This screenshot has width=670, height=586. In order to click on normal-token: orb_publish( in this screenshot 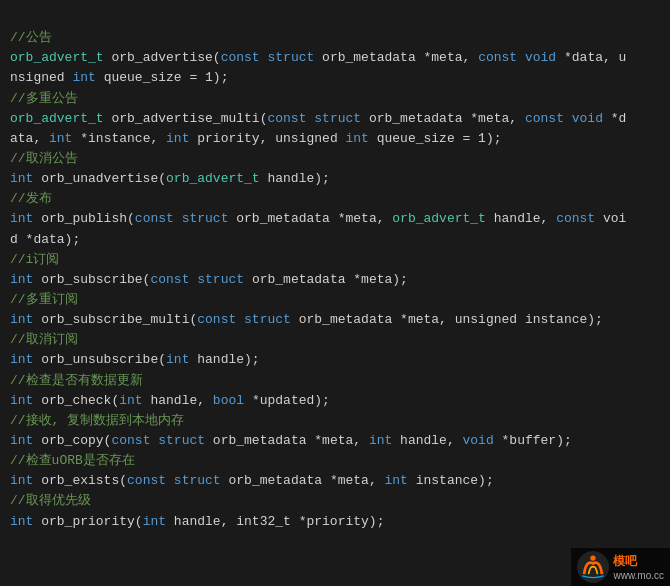, I will do `click(84, 218)`.